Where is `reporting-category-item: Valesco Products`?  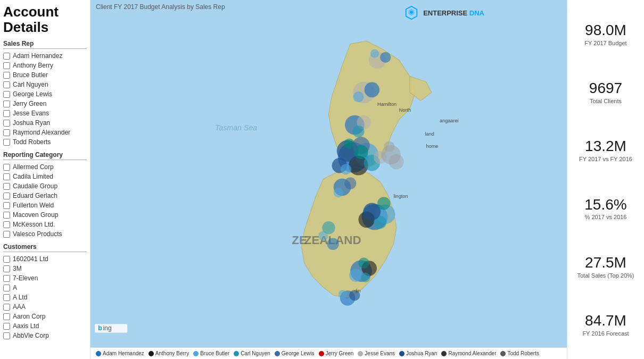
reporting-category-item: Valesco Products is located at coordinates (45, 234).